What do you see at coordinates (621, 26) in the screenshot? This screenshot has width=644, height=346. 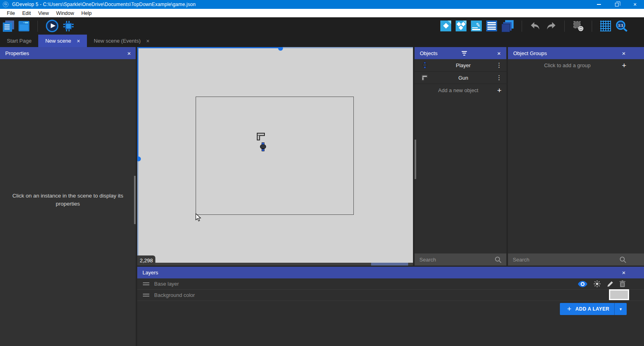 I see `zoom-1-1-icon: 1:1` at bounding box center [621, 26].